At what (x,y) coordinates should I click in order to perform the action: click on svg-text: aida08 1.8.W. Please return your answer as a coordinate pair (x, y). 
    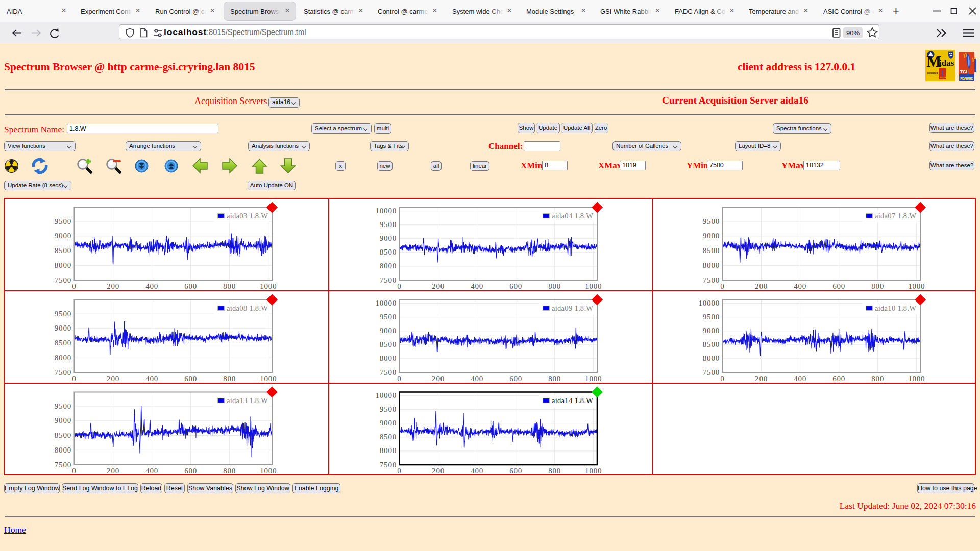
    Looking at the image, I should click on (247, 308).